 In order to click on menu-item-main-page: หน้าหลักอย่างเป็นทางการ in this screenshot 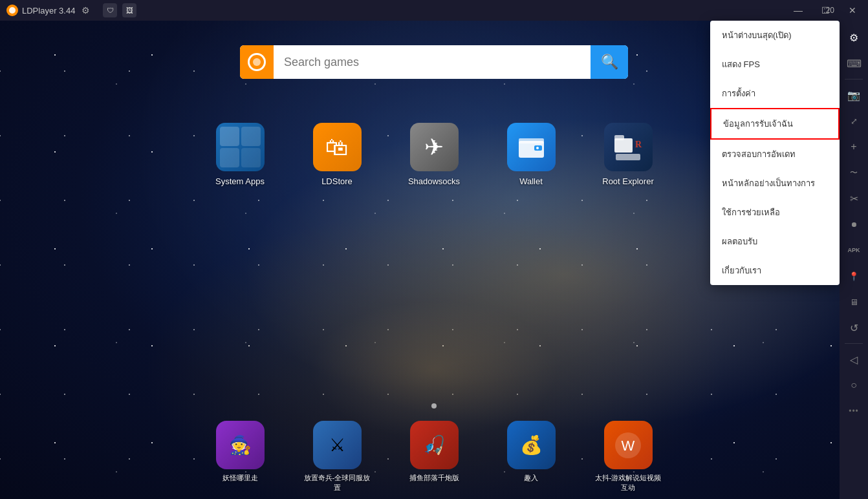, I will do `click(775, 184)`.